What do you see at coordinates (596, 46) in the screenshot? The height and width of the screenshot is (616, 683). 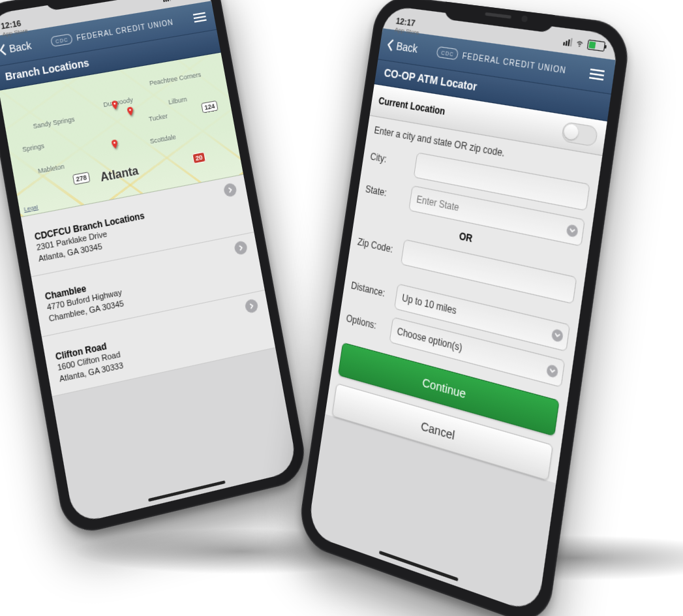 I see `battery-icon` at bounding box center [596, 46].